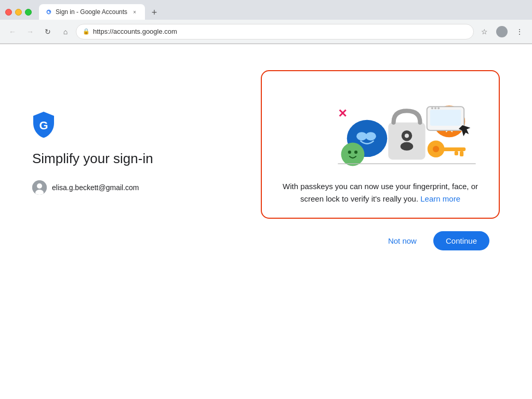 The height and width of the screenshot is (399, 532). What do you see at coordinates (402, 241) in the screenshot?
I see `not-now-button: Not now` at bounding box center [402, 241].